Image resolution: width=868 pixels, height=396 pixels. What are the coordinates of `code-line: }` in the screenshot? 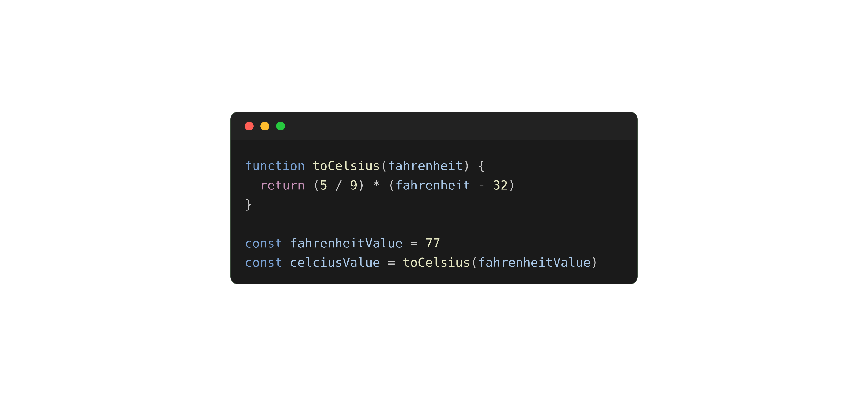 It's located at (434, 205).